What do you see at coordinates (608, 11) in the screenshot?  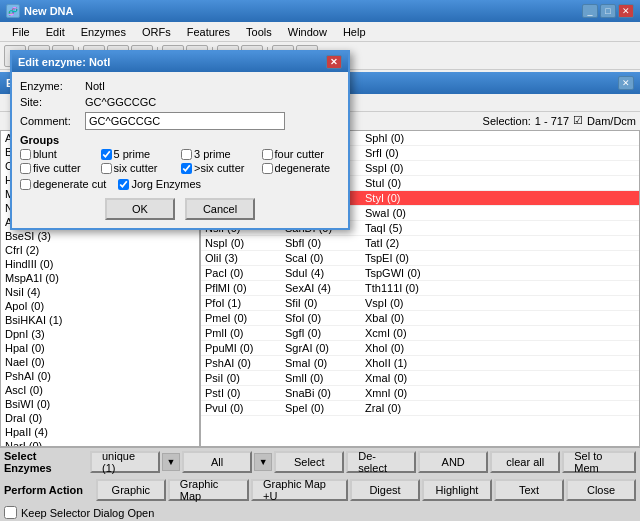 I see `title-controls: _ □ ✕` at bounding box center [608, 11].